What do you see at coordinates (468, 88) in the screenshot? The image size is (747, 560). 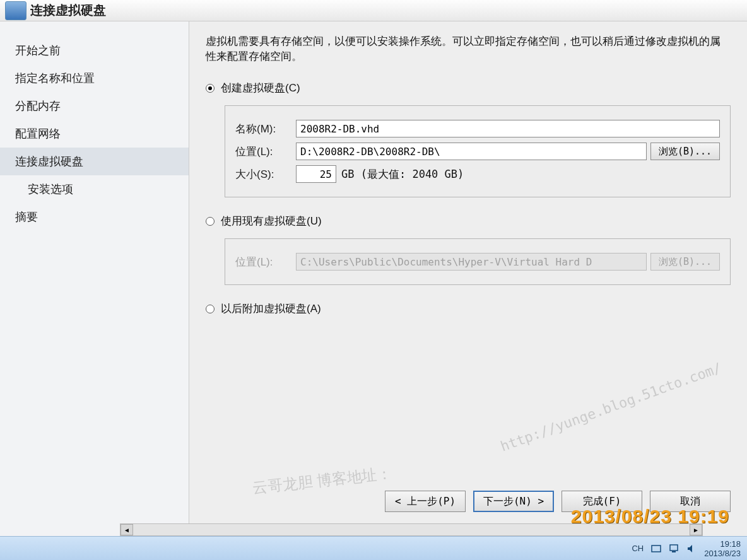 I see `radio-create-vhd: 创建虚拟硬盘(C)` at bounding box center [468, 88].